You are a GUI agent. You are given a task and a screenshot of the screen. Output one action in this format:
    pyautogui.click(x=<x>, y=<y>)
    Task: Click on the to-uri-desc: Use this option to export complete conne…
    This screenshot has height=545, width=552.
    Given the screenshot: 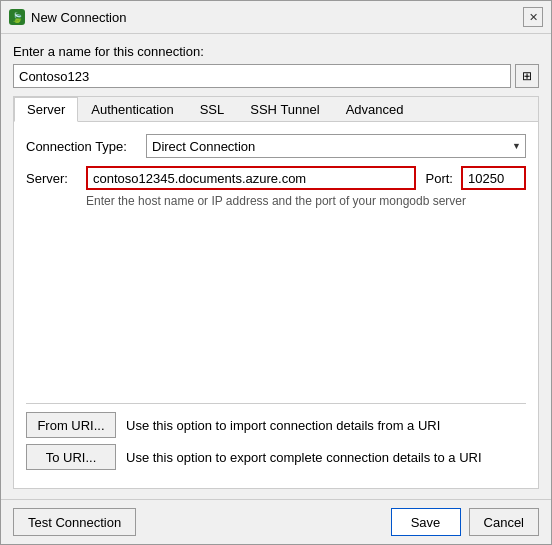 What is the action you would take?
    pyautogui.click(x=304, y=458)
    